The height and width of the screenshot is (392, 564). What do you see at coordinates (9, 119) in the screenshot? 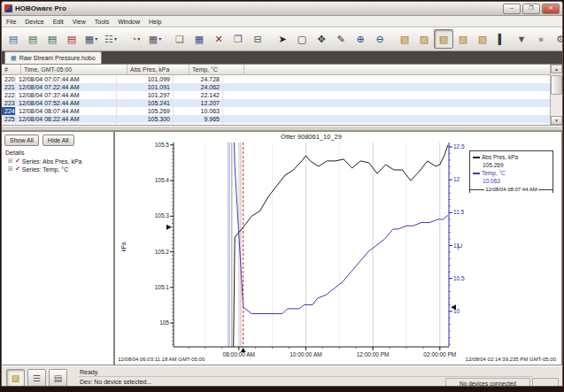
I see `table-cell: 225` at bounding box center [9, 119].